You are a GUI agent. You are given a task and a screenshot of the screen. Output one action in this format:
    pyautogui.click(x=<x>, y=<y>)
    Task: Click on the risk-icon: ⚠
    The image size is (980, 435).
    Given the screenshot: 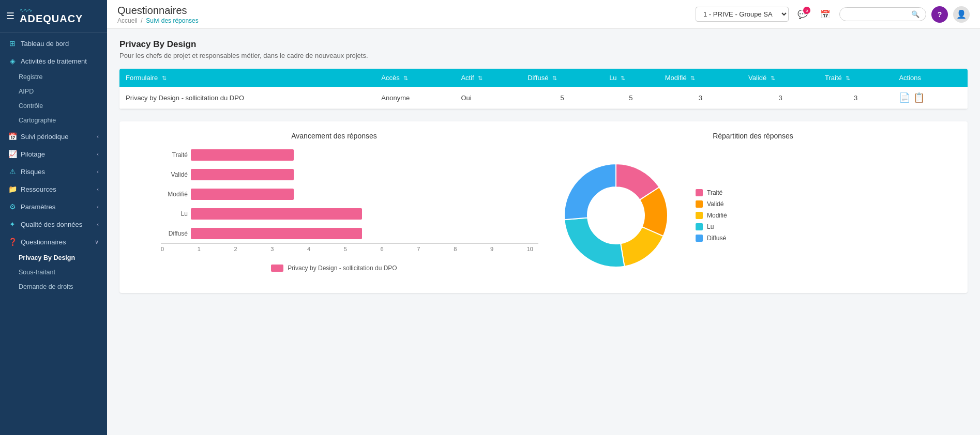 What is the action you would take?
    pyautogui.click(x=12, y=172)
    